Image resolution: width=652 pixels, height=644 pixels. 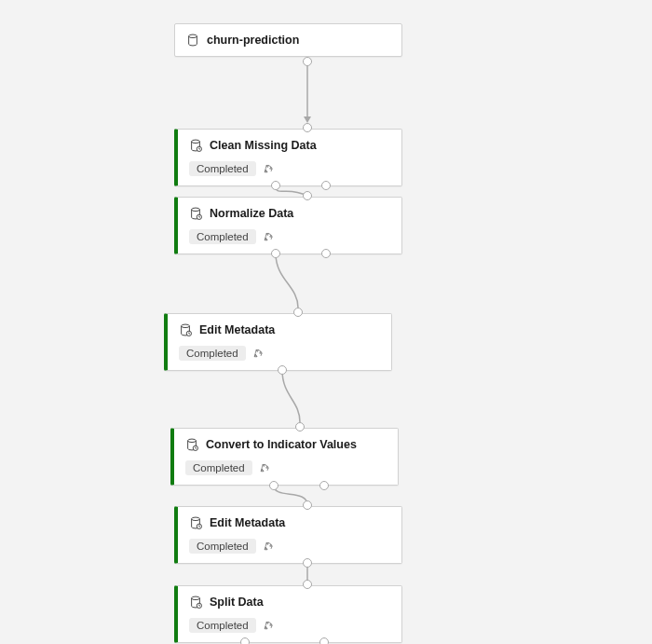 What do you see at coordinates (290, 145) in the screenshot?
I see `node-header: Clean Missing Data` at bounding box center [290, 145].